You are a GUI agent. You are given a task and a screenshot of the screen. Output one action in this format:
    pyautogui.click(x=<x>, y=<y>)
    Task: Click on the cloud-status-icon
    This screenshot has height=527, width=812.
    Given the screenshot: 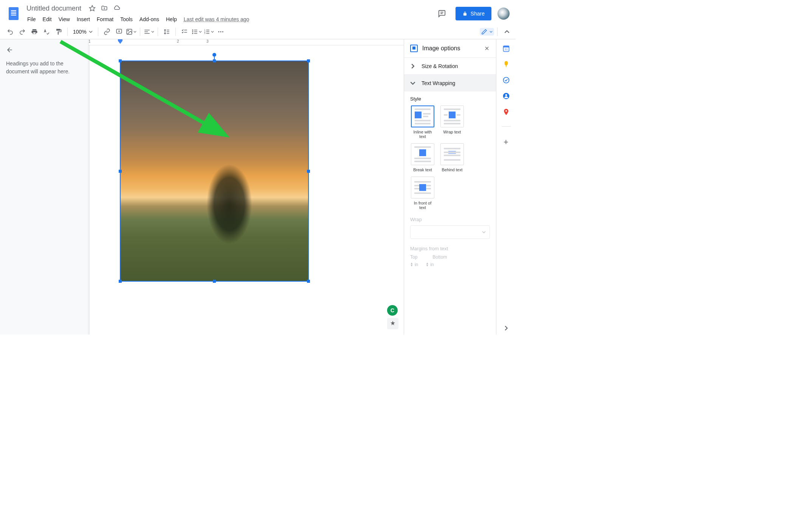 What is the action you would take?
    pyautogui.click(x=117, y=8)
    